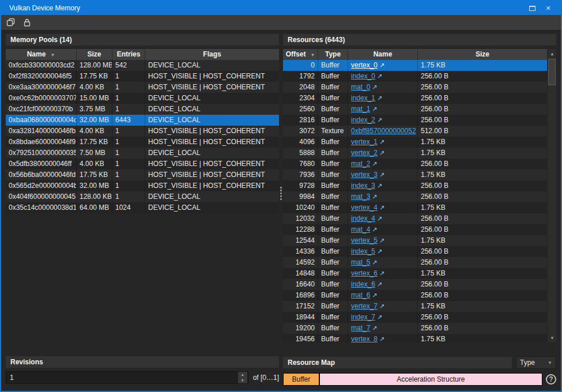  Describe the element at coordinates (415, 329) in the screenshot. I see `table-row: 19200Buffermat_7↗256.00 B` at that location.